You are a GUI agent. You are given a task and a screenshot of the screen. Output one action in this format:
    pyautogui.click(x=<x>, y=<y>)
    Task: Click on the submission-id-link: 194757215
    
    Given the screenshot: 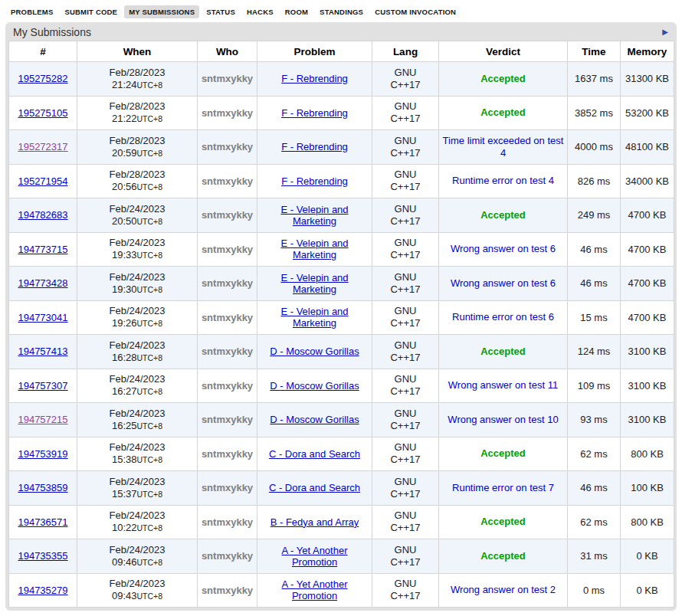 What is the action you would take?
    pyautogui.click(x=43, y=420)
    